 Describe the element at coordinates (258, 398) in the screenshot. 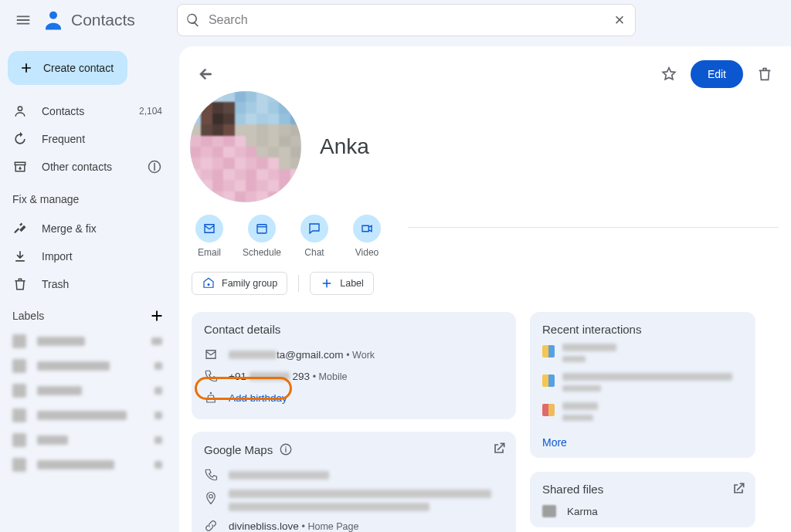

I see `add-birthday-link: Add birthday` at that location.